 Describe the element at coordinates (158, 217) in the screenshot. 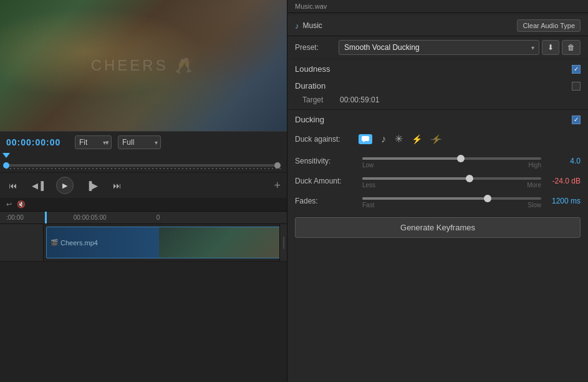

I see `ruler-mark-2: 0` at that location.